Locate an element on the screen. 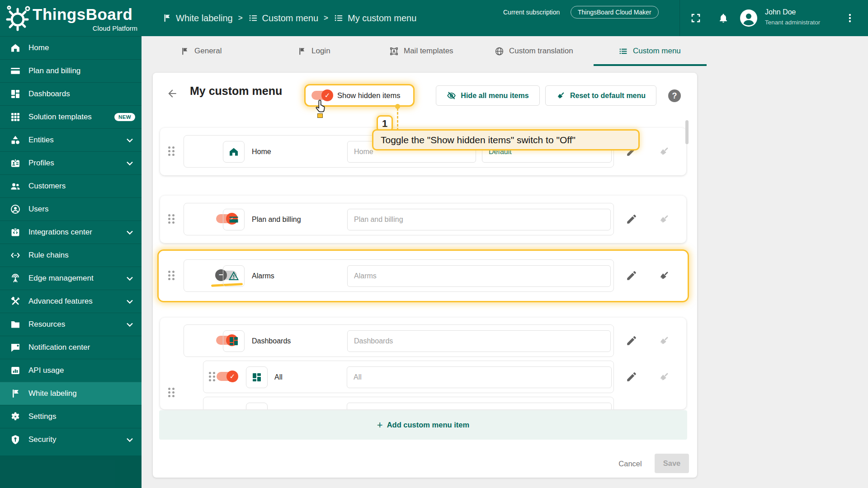  sidebar-item-profiles: Profiles is located at coordinates (71, 163).